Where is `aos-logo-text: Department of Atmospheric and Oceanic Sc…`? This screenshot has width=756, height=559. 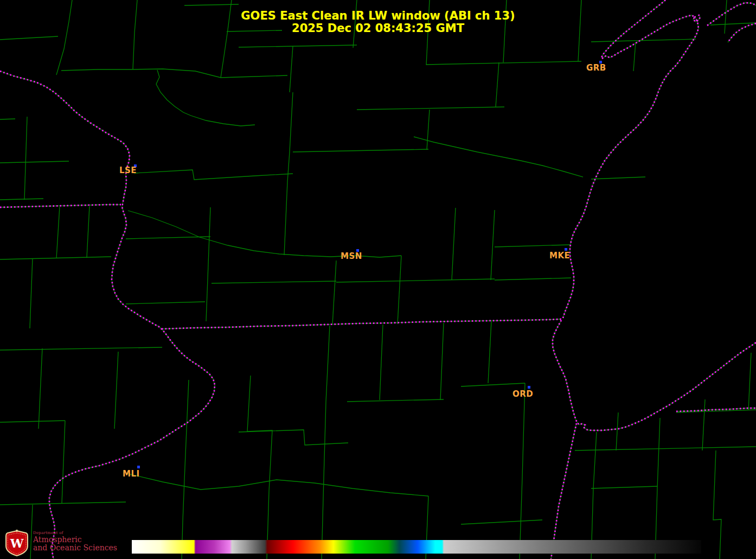 aos-logo-text: Department of Atmospheric and Oceanic Sc… is located at coordinates (75, 541).